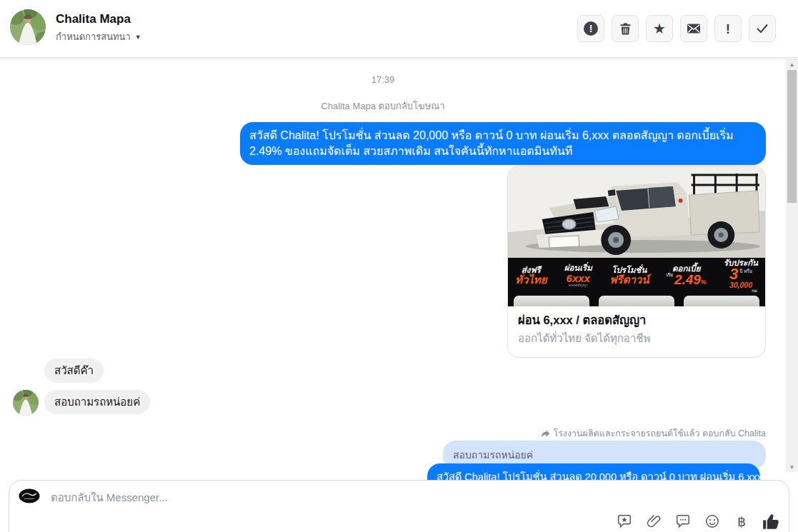 The width and height of the screenshot is (798, 532). Describe the element at coordinates (383, 106) in the screenshot. I see `ad-reply-context: Chalita Mapa ตอบกลับโฆษณา` at that location.